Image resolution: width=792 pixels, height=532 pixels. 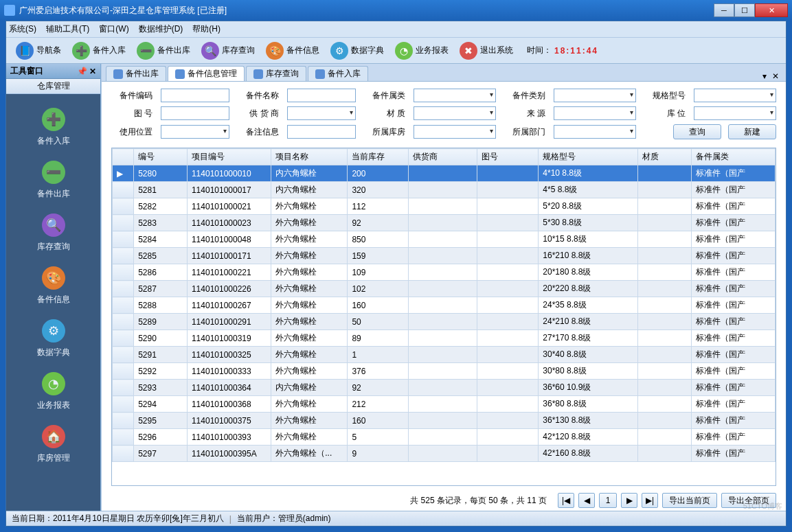 I want to click on menu-window: 窗口(W), so click(x=114, y=29).